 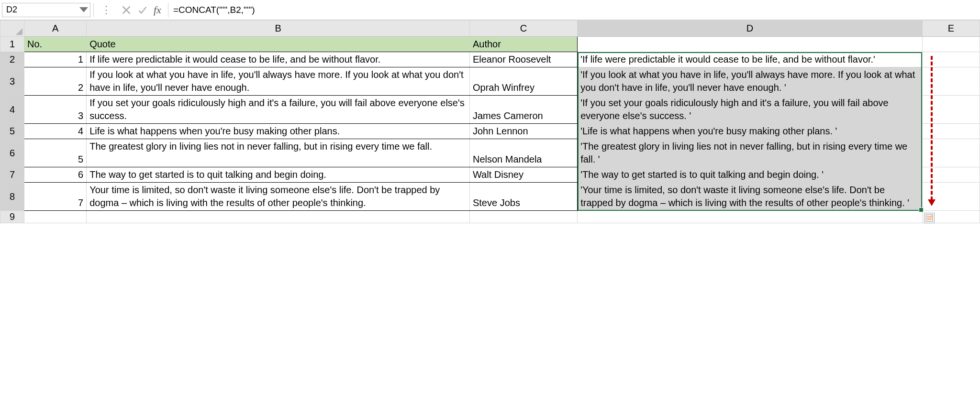 I want to click on cell-c4: James Cameron, so click(x=523, y=110).